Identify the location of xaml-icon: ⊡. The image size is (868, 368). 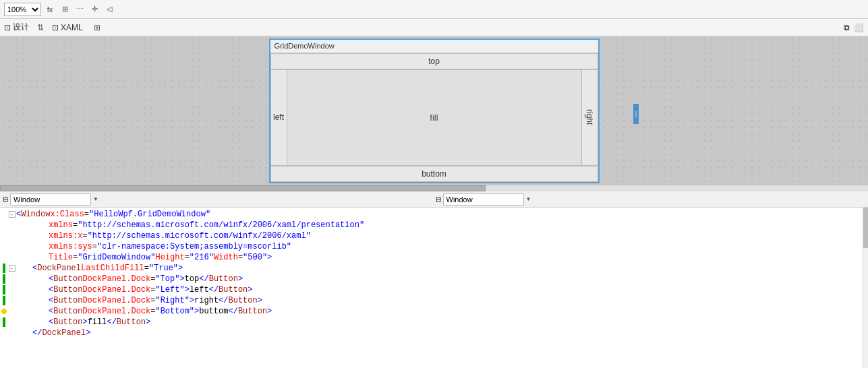
(55, 28).